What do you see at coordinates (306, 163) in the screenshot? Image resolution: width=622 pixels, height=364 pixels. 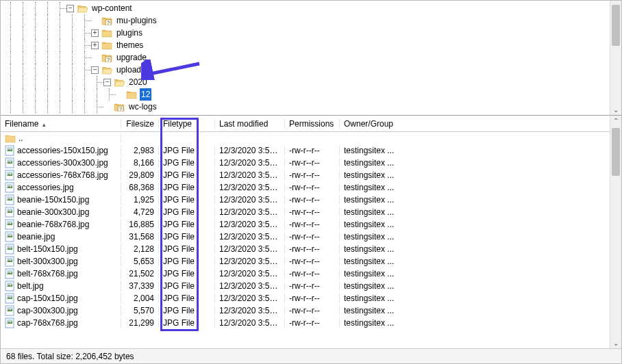 I see `table-row: accessories-300x300.jpg8,166JPG File12/3…` at bounding box center [306, 163].